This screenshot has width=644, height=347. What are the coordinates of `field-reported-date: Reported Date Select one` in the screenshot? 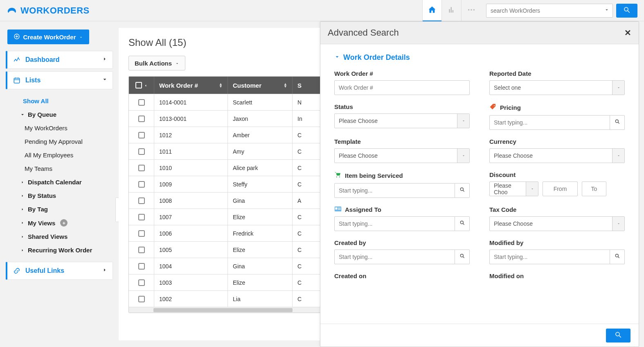 It's located at (557, 83).